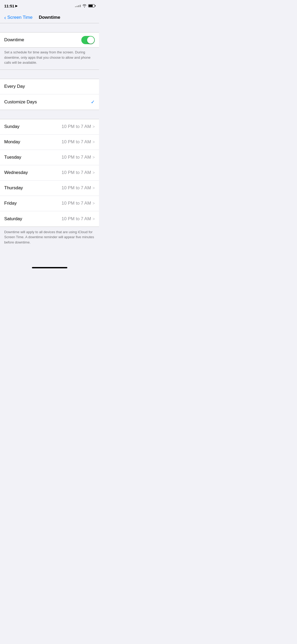 The width and height of the screenshot is (297, 644). I want to click on checkmark-icon: ✓, so click(93, 102).